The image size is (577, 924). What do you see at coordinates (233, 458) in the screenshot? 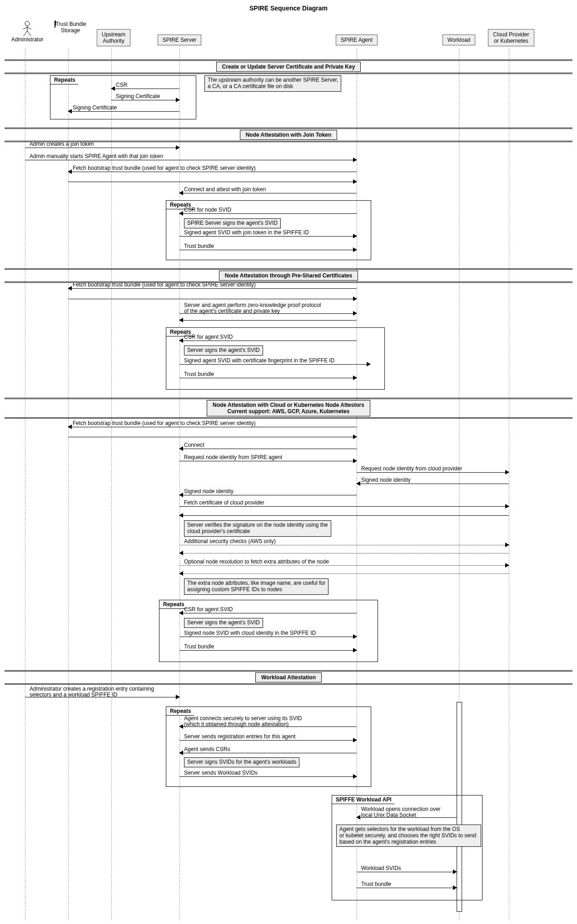
I see `message-text: Request node identity from SPIRE agent` at bounding box center [233, 458].